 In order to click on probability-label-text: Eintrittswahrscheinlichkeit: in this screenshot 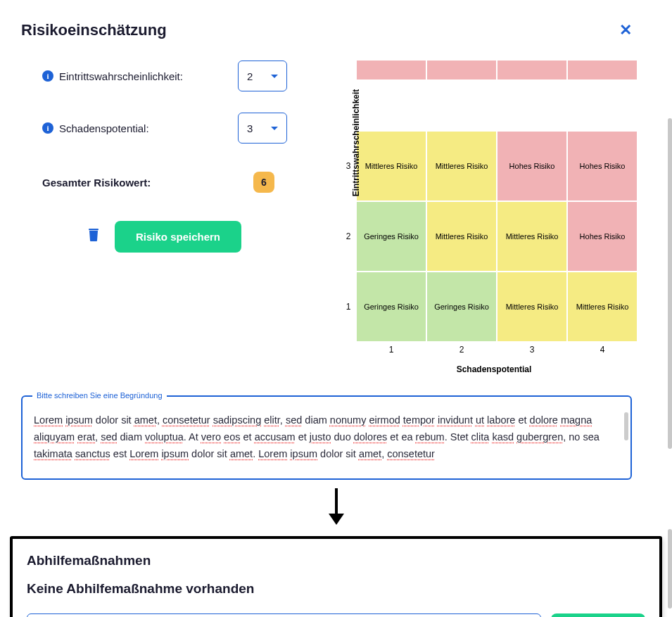, I will do `click(121, 76)`.